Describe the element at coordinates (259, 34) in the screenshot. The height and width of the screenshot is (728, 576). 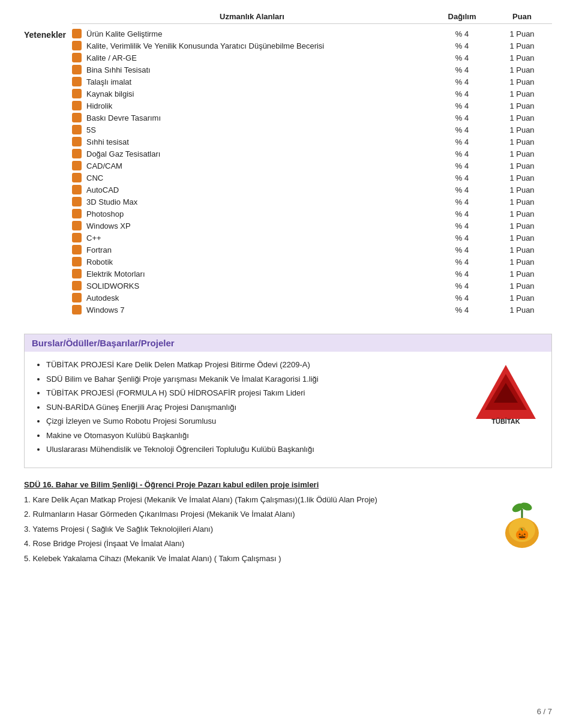
I see `skill-name: Ürün Kalite Geliştirme` at that location.